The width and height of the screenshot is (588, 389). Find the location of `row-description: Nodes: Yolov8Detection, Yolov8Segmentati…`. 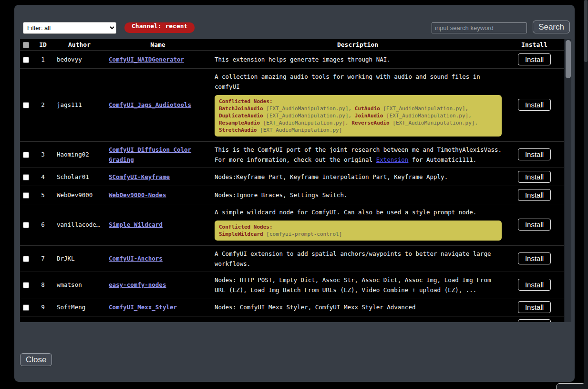

row-description: Nodes: Yolov8Detection, Yolov8Segmentati… is located at coordinates (358, 319).